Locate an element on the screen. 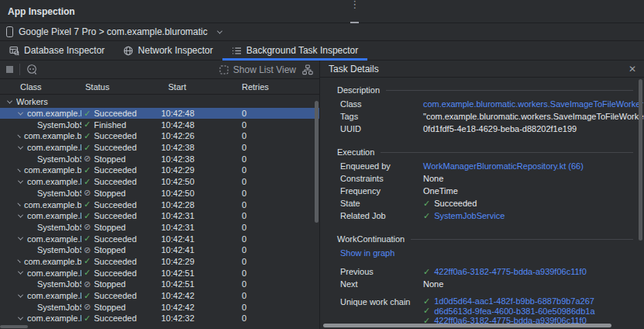 The height and width of the screenshot is (329, 644). column-header-start: Start is located at coordinates (201, 87).